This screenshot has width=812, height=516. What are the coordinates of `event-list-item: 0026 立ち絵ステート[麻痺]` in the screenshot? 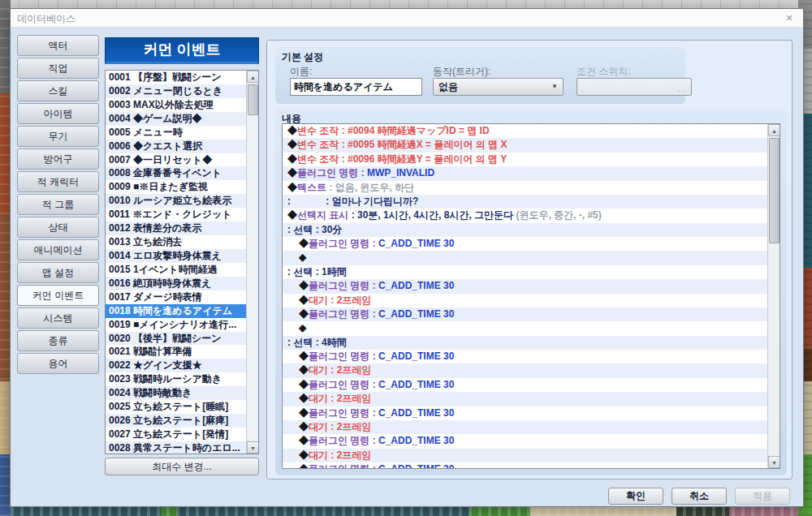 It's located at (175, 420).